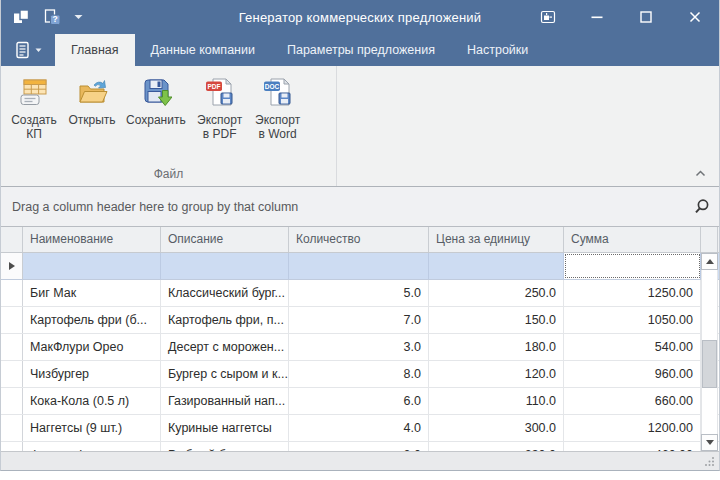  I want to click on column-header-unit-price: Цена за единицу, so click(496, 240).